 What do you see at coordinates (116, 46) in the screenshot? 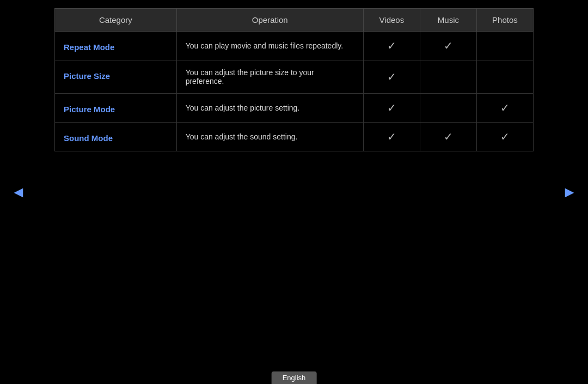
I see `category-cell-0: Repeat Mode` at bounding box center [116, 46].